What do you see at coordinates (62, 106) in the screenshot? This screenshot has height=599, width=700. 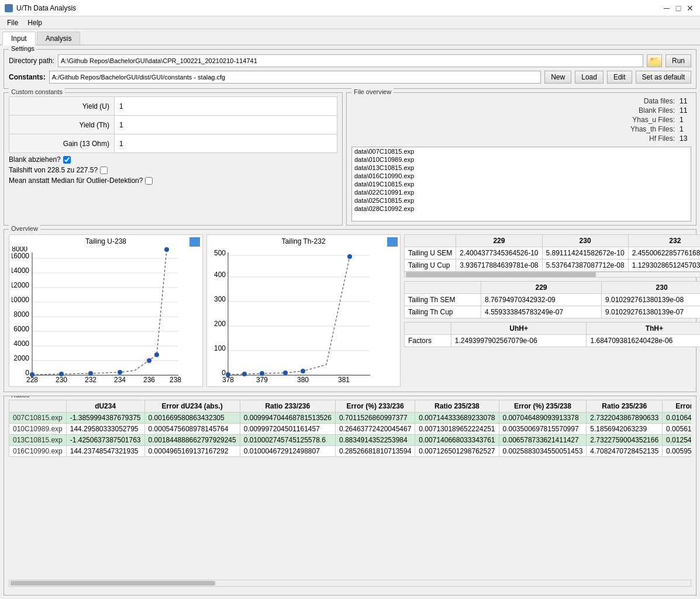 I see `yield-u-label: Yield (U)` at bounding box center [62, 106].